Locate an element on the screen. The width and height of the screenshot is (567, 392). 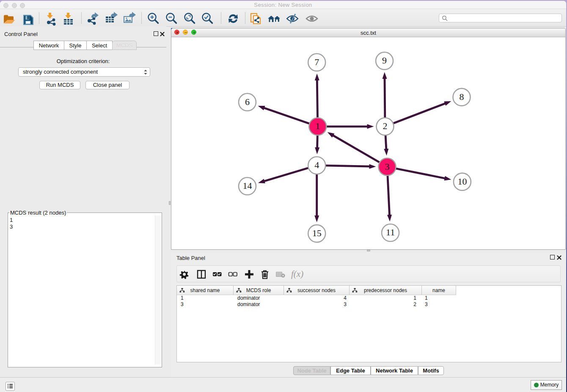
svg-text: 8 is located at coordinates (462, 97).